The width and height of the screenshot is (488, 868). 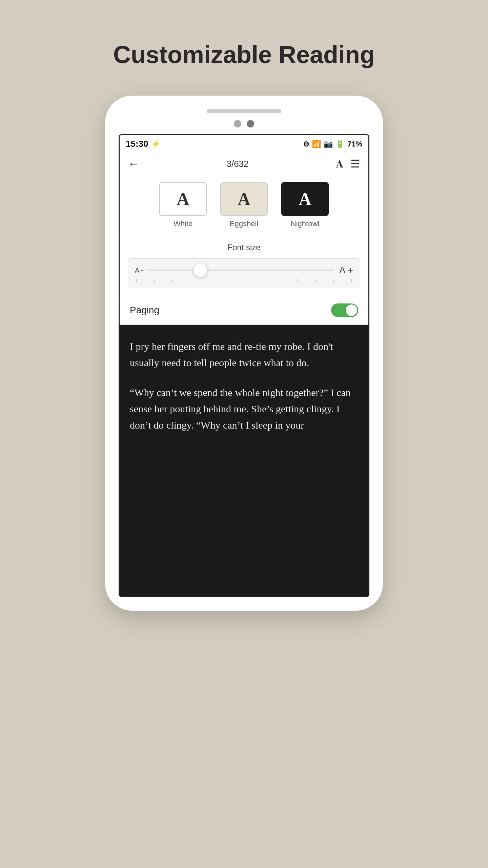 What do you see at coordinates (241, 270) in the screenshot?
I see `font-size-slider-track` at bounding box center [241, 270].